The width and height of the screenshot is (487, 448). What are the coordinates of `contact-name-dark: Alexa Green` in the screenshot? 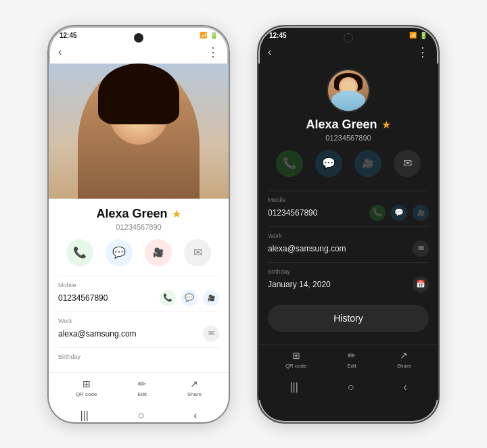 It's located at (341, 124).